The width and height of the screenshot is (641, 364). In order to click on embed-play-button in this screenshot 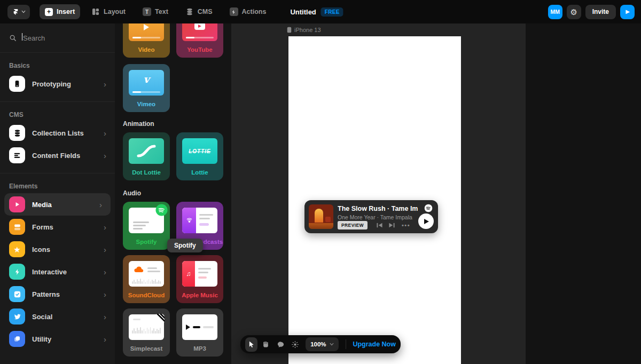, I will do `click(426, 221)`.